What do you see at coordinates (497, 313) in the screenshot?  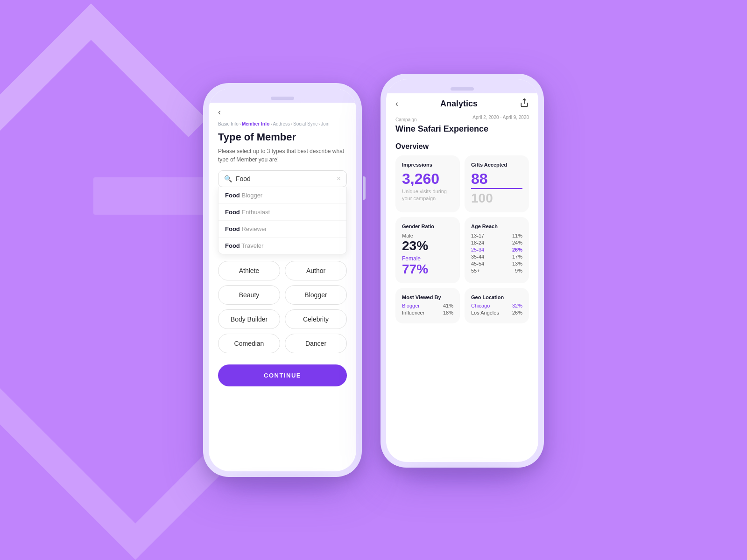 I see `geo-row-1: Los Angeles 26%` at bounding box center [497, 313].